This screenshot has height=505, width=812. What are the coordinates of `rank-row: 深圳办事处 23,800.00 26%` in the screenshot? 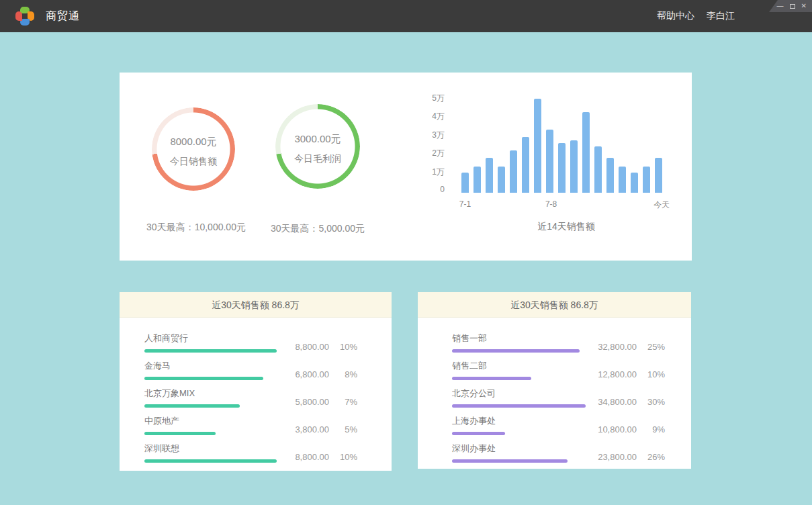 It's located at (559, 453).